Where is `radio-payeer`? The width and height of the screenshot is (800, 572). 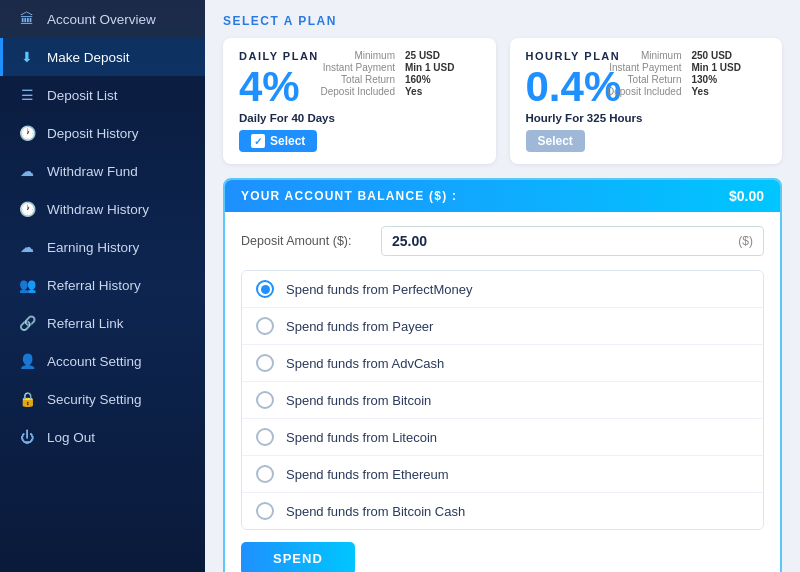 radio-payeer is located at coordinates (265, 326).